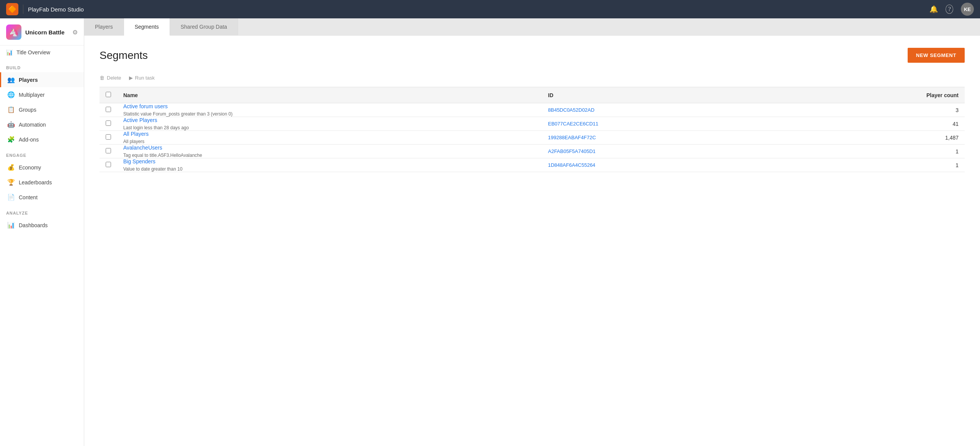  What do you see at coordinates (12, 9) in the screenshot?
I see `playfab-logo: 🔶` at bounding box center [12, 9].